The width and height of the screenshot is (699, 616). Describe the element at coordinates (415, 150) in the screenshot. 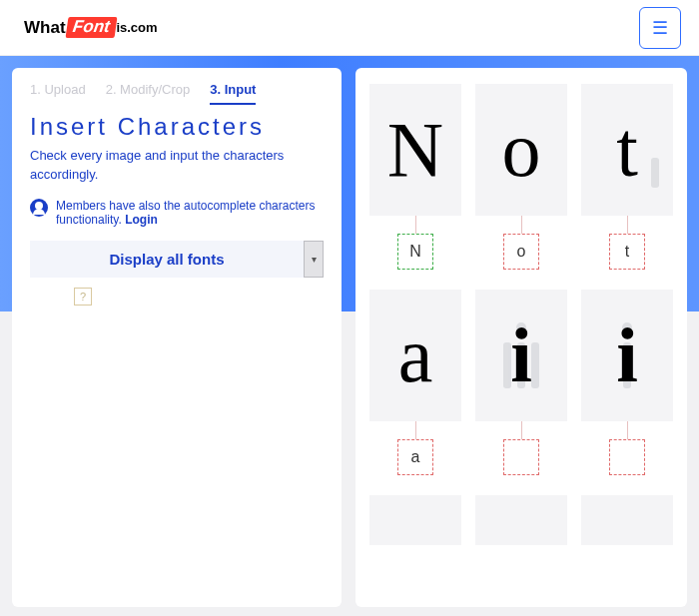

I see `glyph-char: N` at that location.